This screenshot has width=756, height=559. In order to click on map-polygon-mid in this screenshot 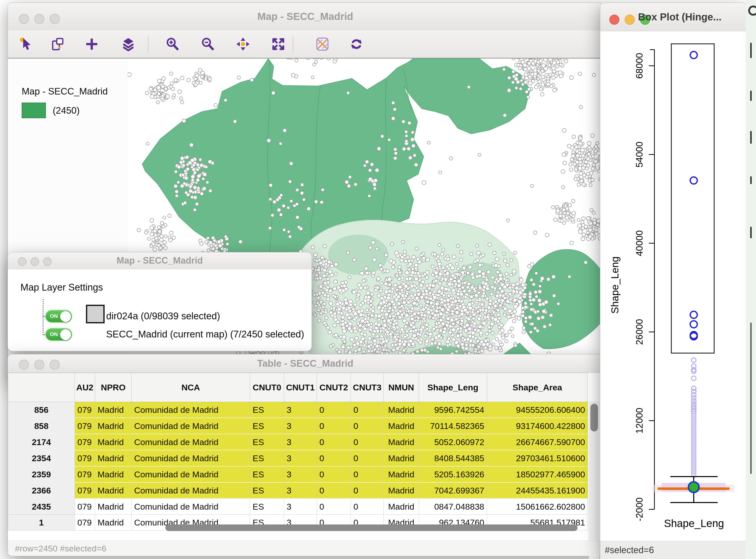, I will do `click(358, 255)`.